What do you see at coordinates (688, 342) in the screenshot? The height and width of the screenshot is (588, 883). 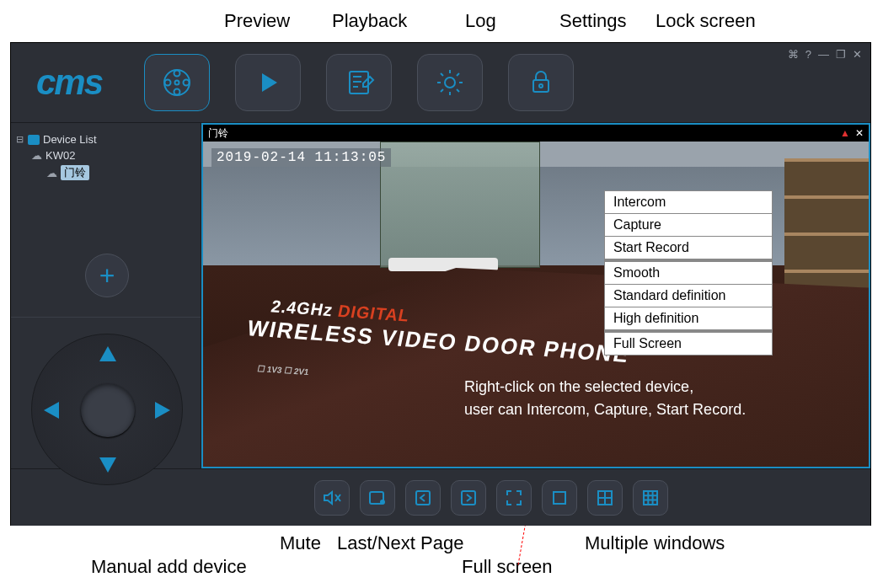 I see `ctx-fullscreen: Full Screen` at bounding box center [688, 342].